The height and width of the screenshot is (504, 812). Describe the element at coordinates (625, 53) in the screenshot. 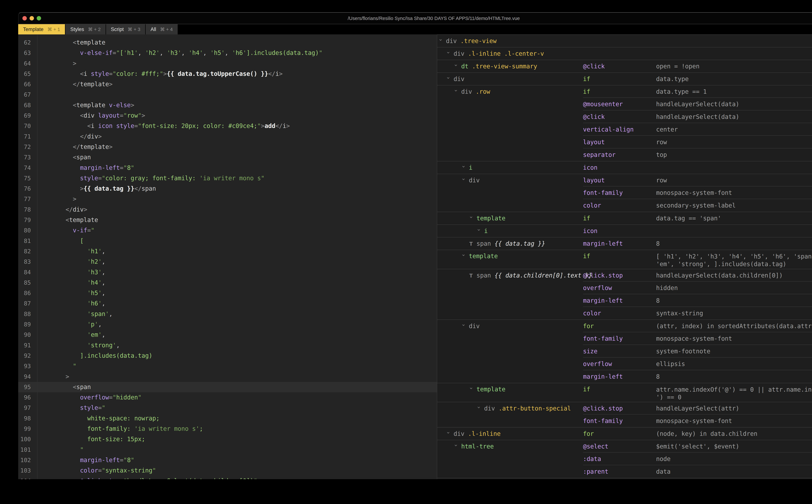

I see `tree-row-node: ›div .l-inline .l-center-v` at that location.